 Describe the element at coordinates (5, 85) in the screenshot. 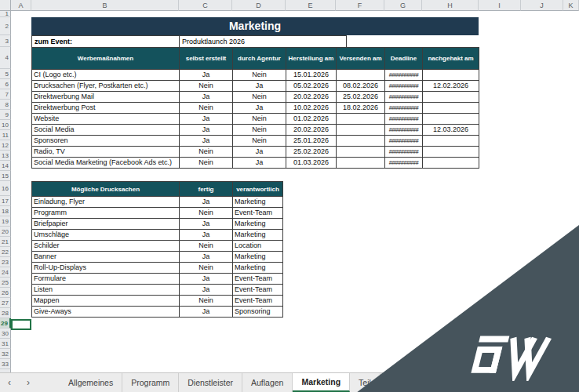

I see `row-header-6: 6` at that location.